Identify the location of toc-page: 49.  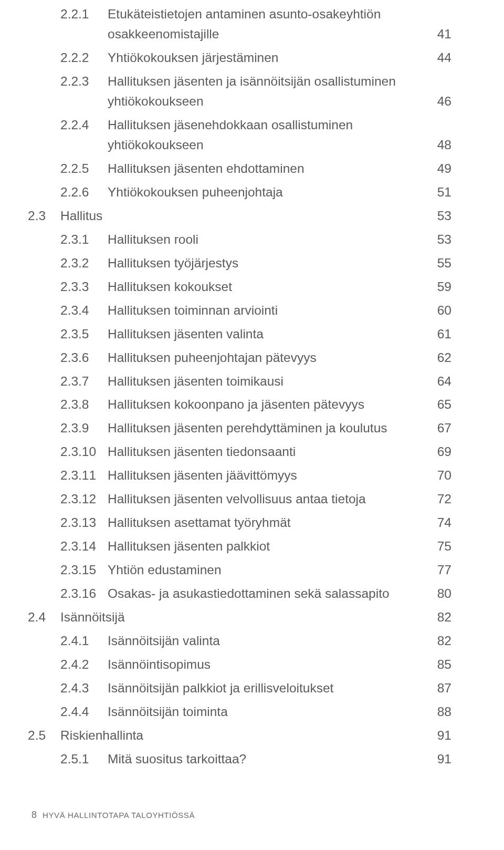
(438, 169).